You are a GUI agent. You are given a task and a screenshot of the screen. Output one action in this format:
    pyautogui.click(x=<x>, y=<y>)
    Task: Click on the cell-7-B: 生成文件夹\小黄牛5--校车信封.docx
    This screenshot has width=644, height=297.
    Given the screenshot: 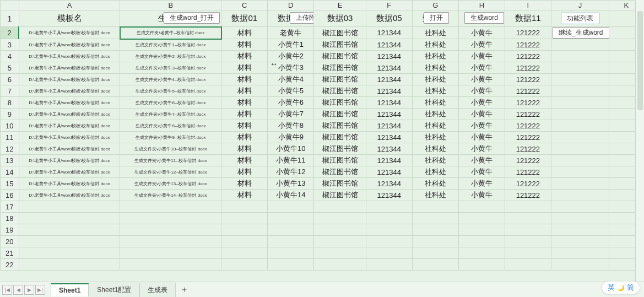 What is the action you would take?
    pyautogui.click(x=171, y=91)
    